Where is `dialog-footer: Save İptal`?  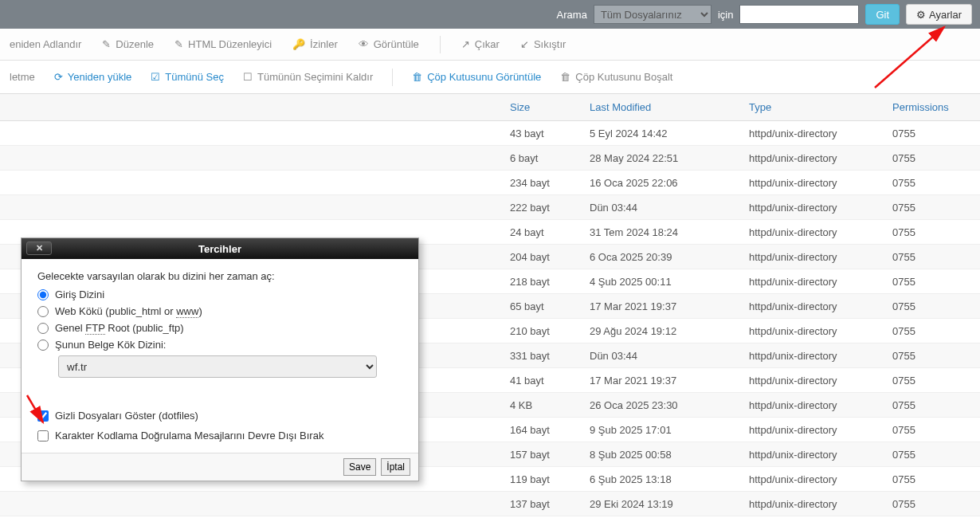
dialog-footer: Save İptal is located at coordinates (220, 467).